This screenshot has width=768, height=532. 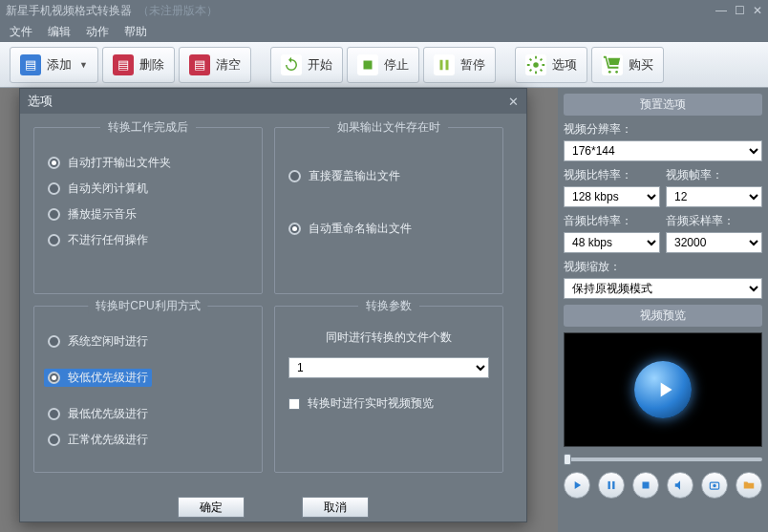 I want to click on film-delete-icon: ▤, so click(x=123, y=65).